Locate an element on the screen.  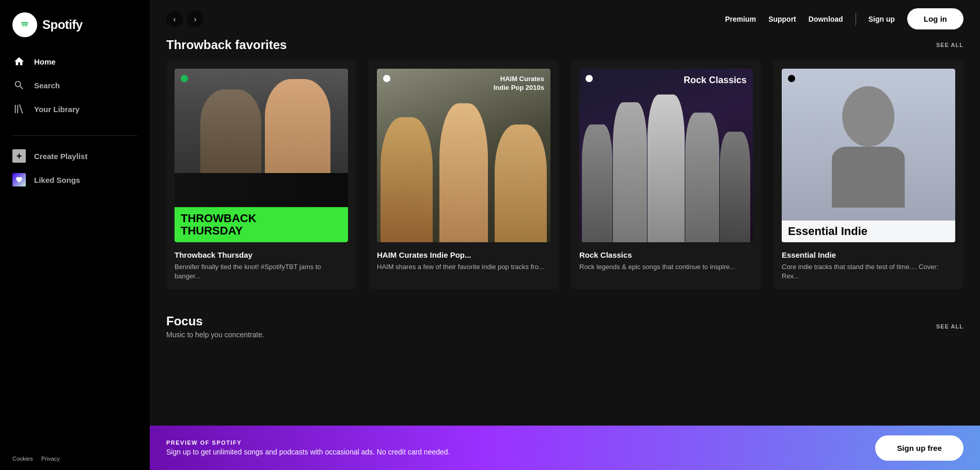
card-dot-green is located at coordinates (184, 79).